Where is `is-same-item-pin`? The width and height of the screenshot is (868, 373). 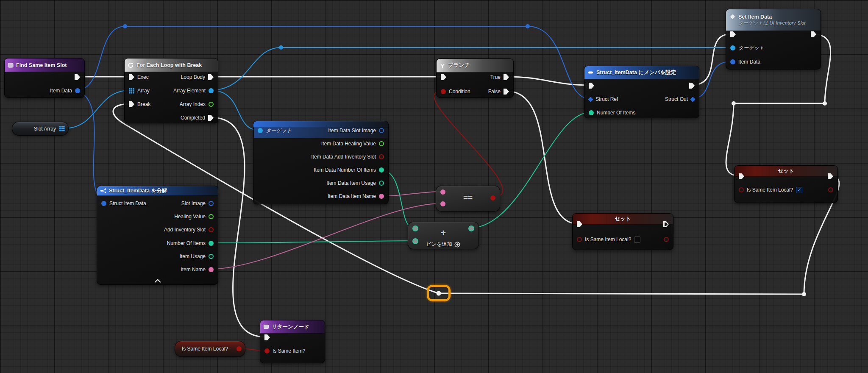 is-same-item-pin is located at coordinates (267, 351).